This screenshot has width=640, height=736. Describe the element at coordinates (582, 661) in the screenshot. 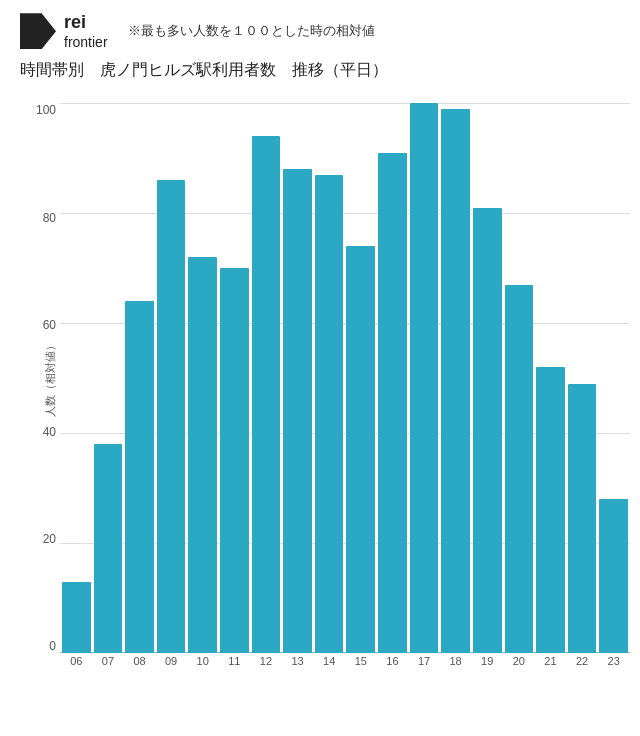

I see `x-label-22: 22` at that location.